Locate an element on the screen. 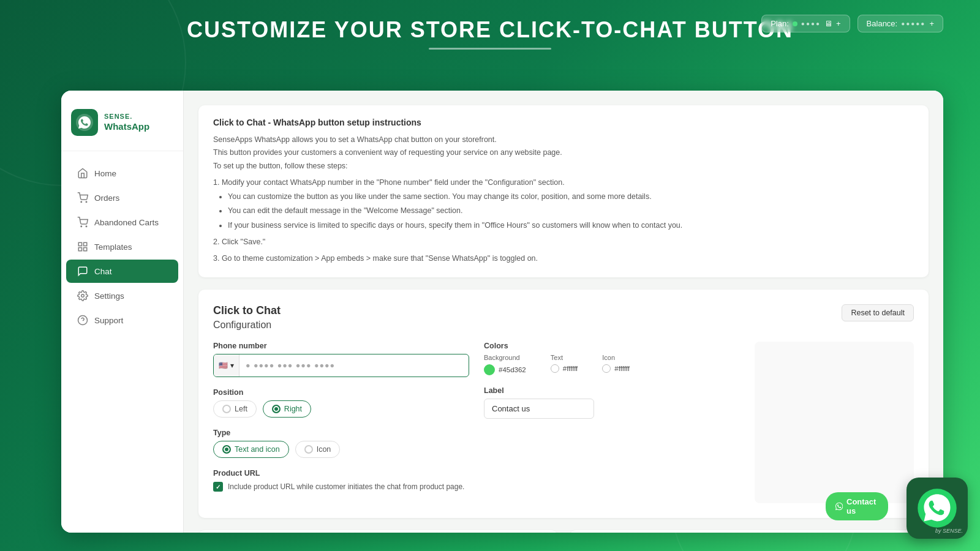 The height and width of the screenshot is (551, 980). label-group: Label is located at coordinates (612, 403).